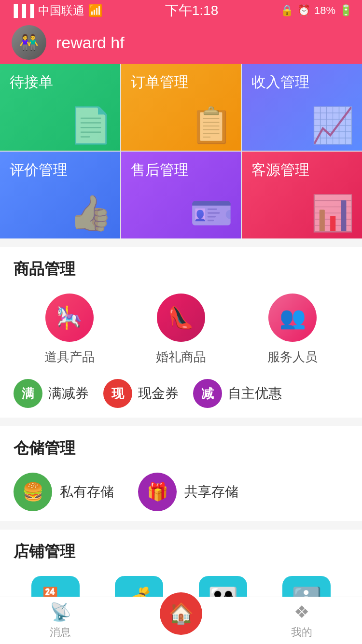  What do you see at coordinates (181, 170) in the screenshot?
I see `tile-aftersale-label: 售后管理` at bounding box center [181, 170].